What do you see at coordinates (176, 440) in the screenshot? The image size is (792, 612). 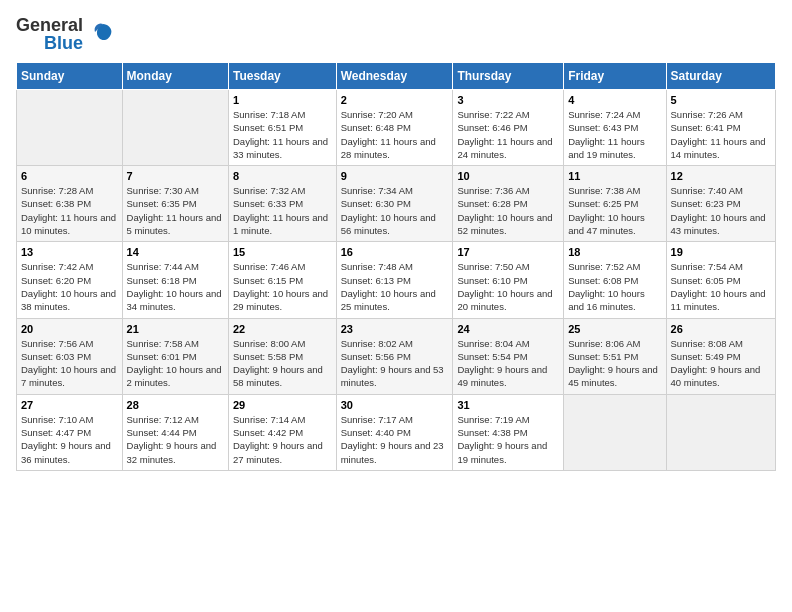 I see `day-detail: Sunrise: 7:12 AMSunset: 4:44 PMDaylight:…` at bounding box center [176, 440].